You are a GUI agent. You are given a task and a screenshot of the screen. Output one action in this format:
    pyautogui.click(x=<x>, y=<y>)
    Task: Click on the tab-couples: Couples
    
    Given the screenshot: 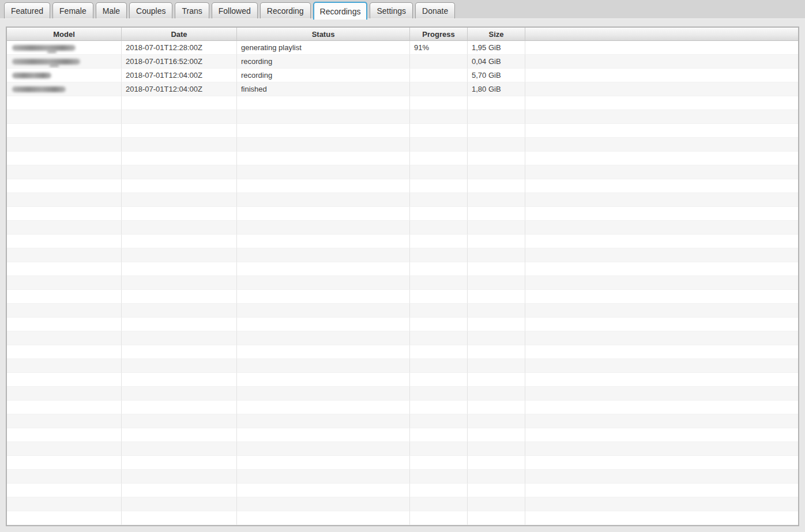 What is the action you would take?
    pyautogui.click(x=151, y=10)
    